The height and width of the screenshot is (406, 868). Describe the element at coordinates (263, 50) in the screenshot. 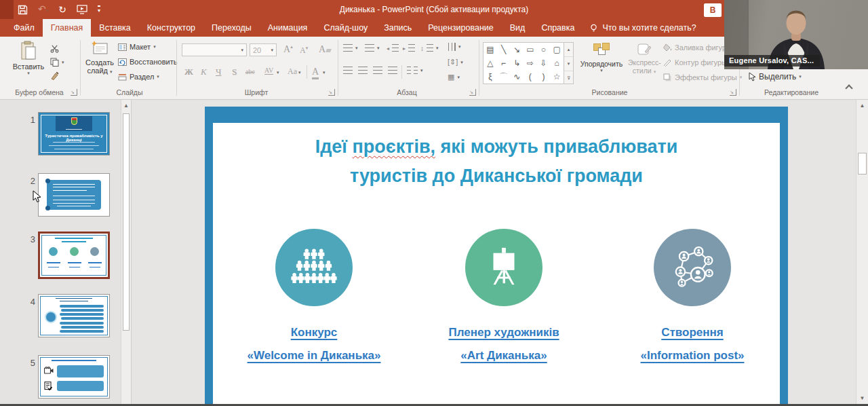

I see `font-size-combobox: 20▾` at that location.